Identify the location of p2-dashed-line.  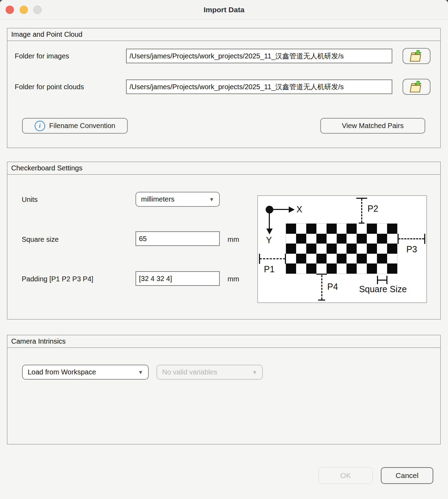
(362, 211).